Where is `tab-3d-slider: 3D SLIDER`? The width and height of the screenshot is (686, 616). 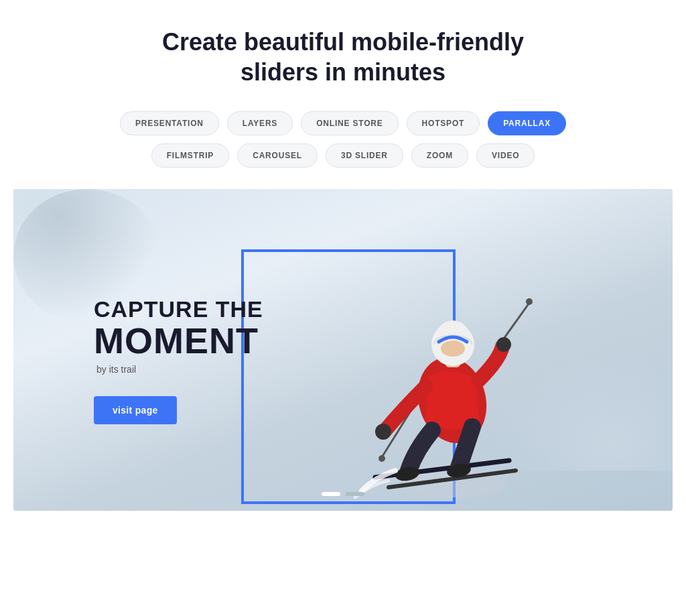 tab-3d-slider: 3D SLIDER is located at coordinates (364, 156).